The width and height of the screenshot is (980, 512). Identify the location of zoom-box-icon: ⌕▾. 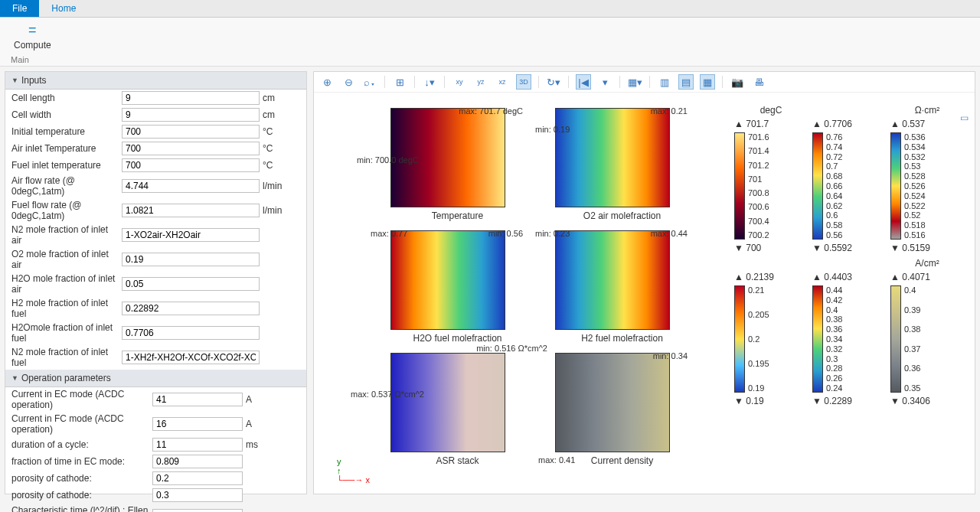
(370, 82).